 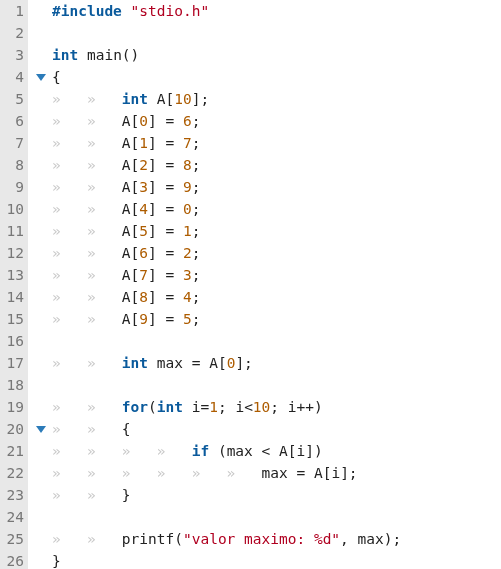 What do you see at coordinates (276, 451) in the screenshot?
I see `code-line: » » » » if (max < A[i])` at bounding box center [276, 451].